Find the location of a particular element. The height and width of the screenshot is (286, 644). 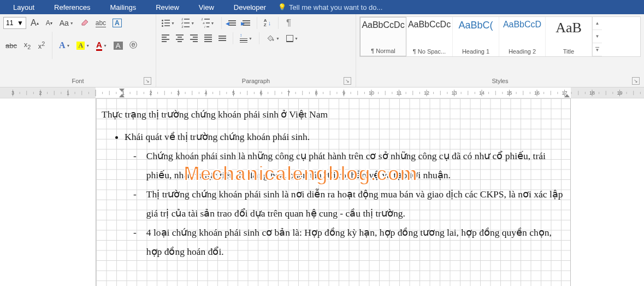

style-name: ¶ No Spac... is located at coordinates (429, 51).